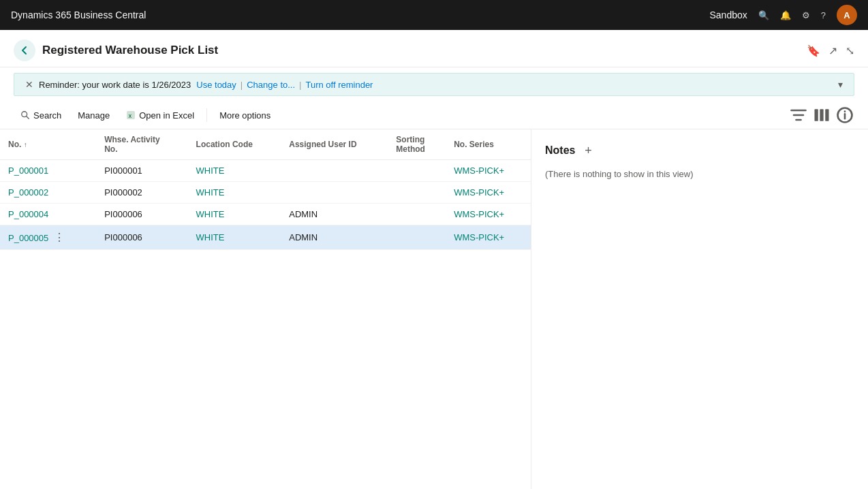  I want to click on notes-empty-message: (There is nothing to show in this view), so click(619, 174).